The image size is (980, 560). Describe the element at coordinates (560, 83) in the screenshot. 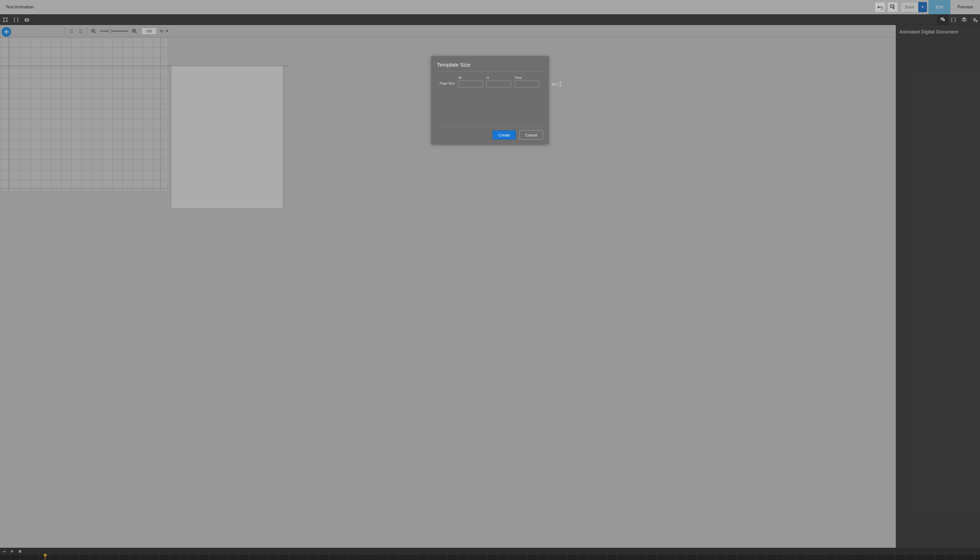

I see `time-step-up` at that location.